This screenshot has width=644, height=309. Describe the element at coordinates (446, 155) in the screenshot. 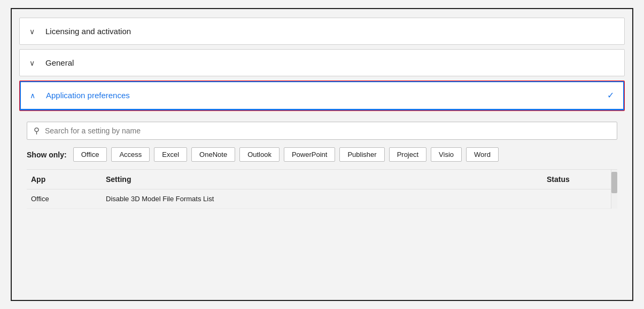

I see `filter-btn-visio: Visio` at that location.